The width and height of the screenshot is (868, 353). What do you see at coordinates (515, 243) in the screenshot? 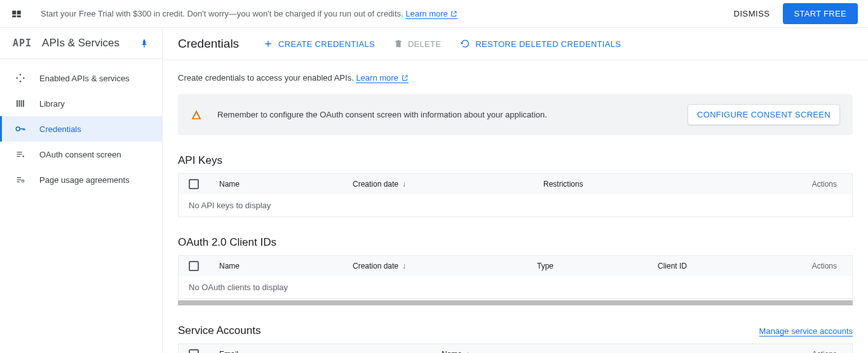
I see `oauth-title: OAuth 2.0 Client IDs` at bounding box center [515, 243].